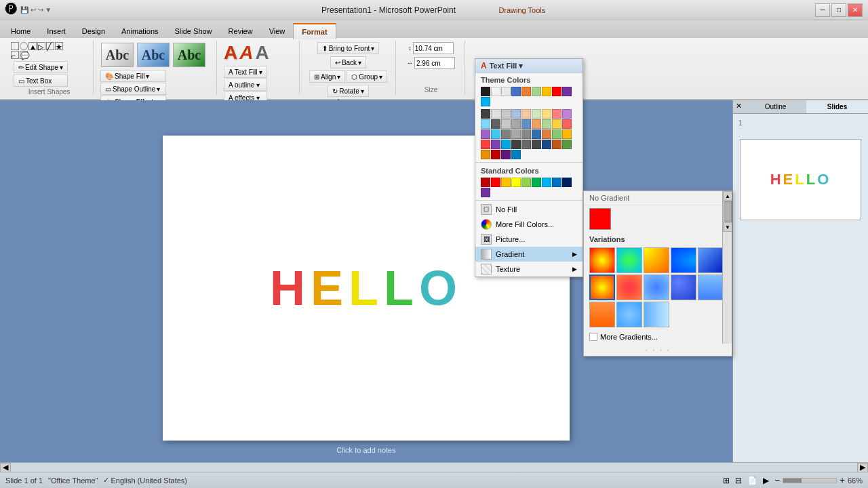  What do you see at coordinates (839, 10) in the screenshot?
I see `maximize-button: □` at bounding box center [839, 10].